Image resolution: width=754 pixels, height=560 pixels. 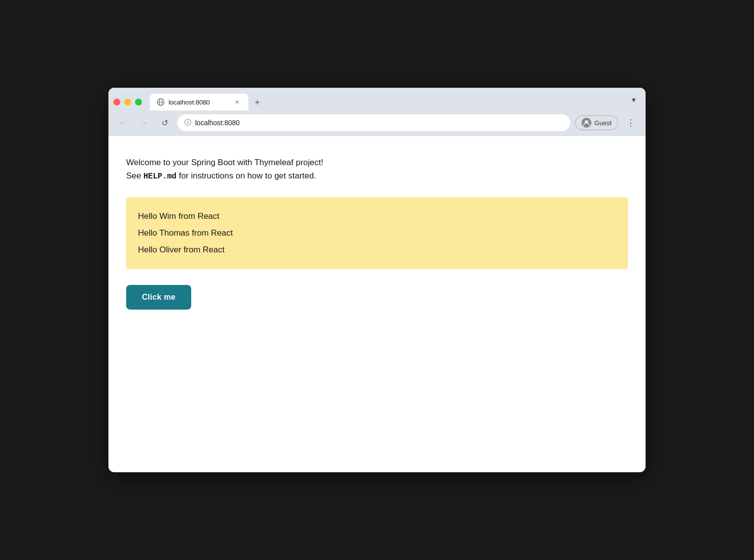 I want to click on reload-button: ↺, so click(x=165, y=123).